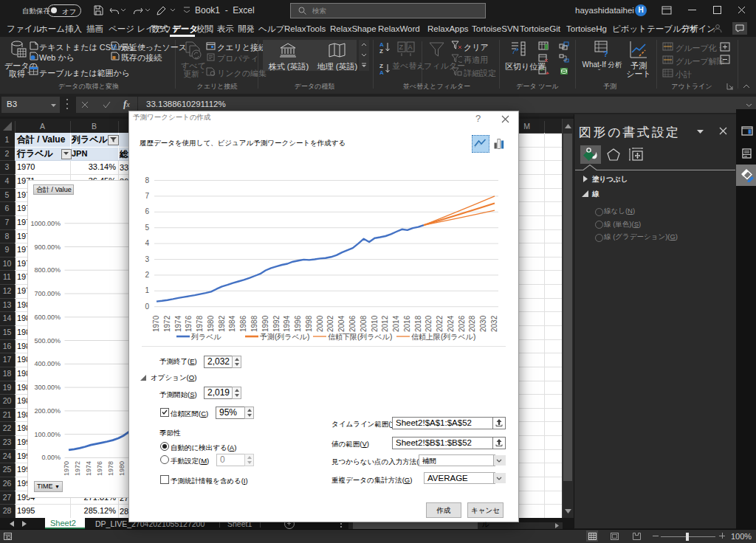 The height and width of the screenshot is (543, 756). What do you see at coordinates (254, 323) in the screenshot?
I see `svg-text: 1988` at bounding box center [254, 323].